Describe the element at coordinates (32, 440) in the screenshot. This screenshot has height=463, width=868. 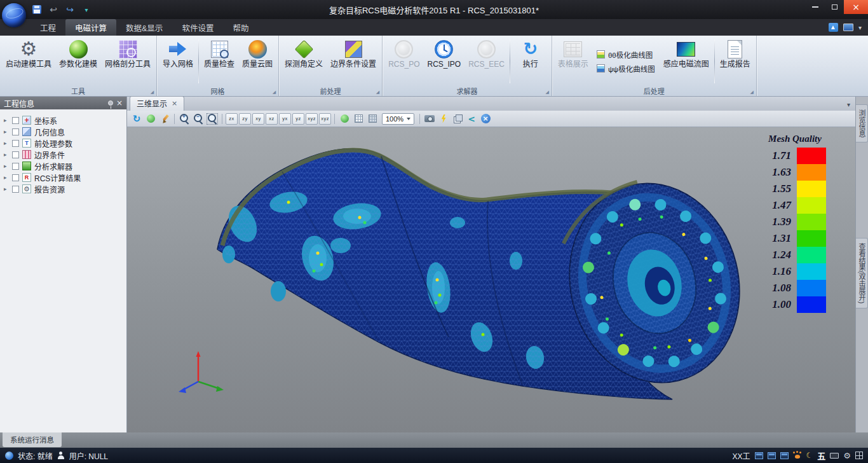
I see `system-messages-tab: 系统运行消息` at that location.